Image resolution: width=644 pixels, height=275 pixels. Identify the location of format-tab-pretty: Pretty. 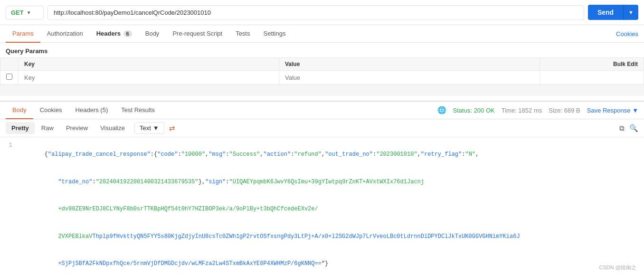
(20, 128).